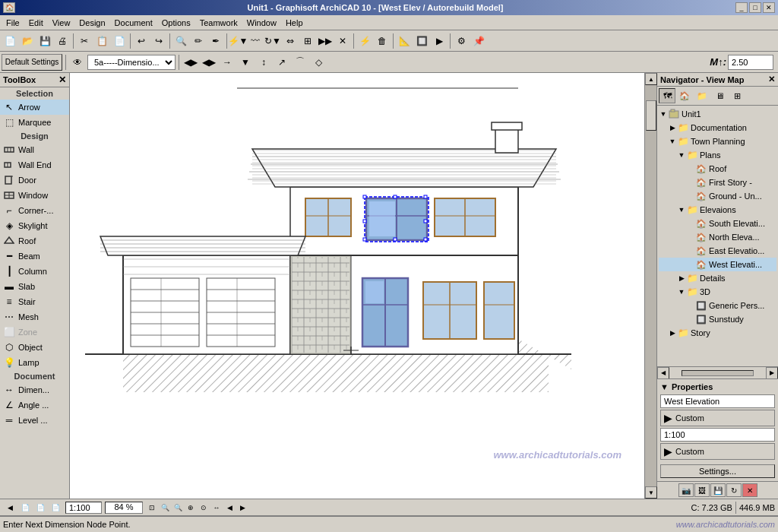  I want to click on tree-item-generic-pers: 🔲 Generic Pers..., so click(717, 306).